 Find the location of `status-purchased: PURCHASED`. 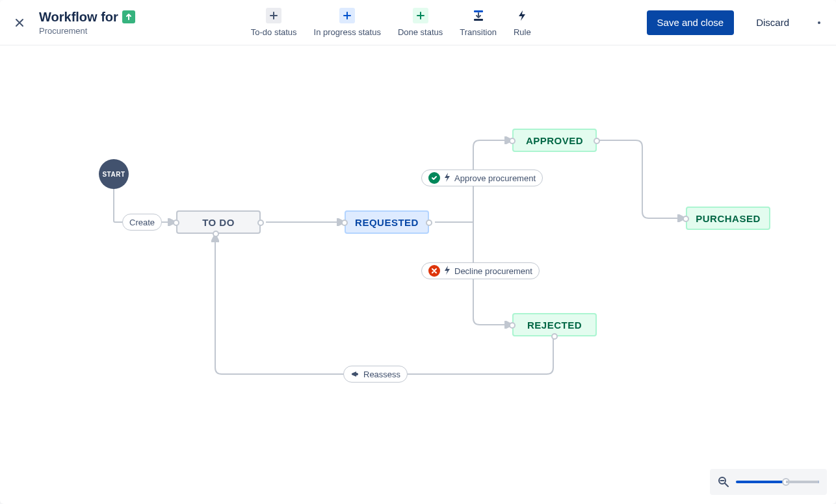

status-purchased: PURCHASED is located at coordinates (728, 218).